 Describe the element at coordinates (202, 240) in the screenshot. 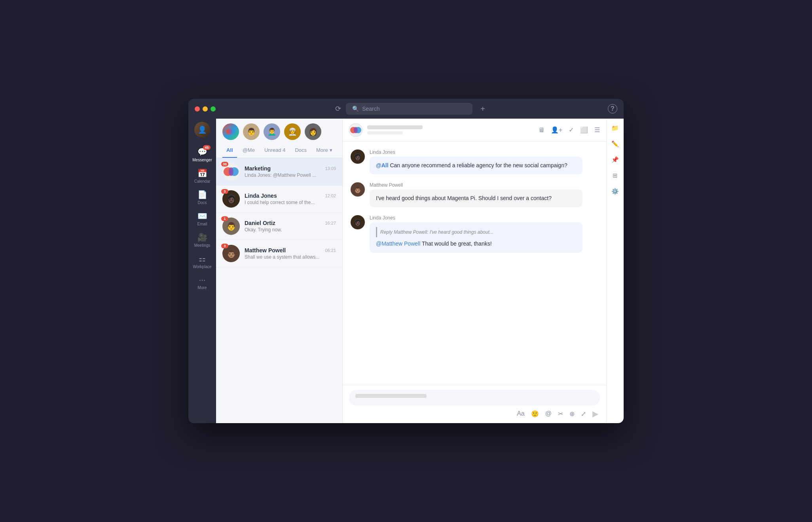

I see `sidebar-item-meetings: 🎥 Meetings` at that location.